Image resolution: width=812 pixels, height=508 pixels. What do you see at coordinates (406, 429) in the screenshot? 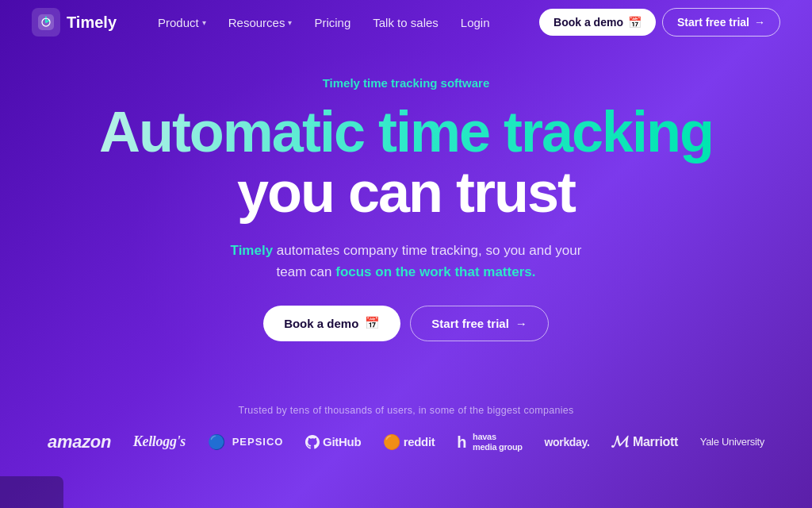
I see `trust-section: Trusted by tens of thousands of users, i…` at bounding box center [406, 429].